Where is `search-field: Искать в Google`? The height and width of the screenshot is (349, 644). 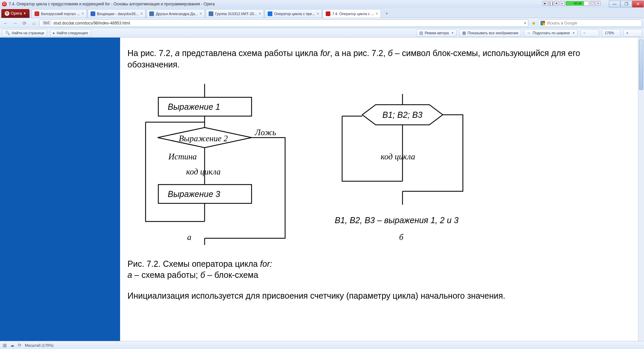
search-field: Искать в Google is located at coordinates (590, 23).